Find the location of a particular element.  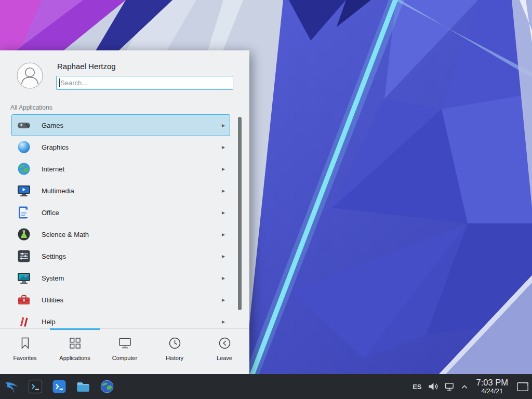

tab-leave: Leave is located at coordinates (224, 351).